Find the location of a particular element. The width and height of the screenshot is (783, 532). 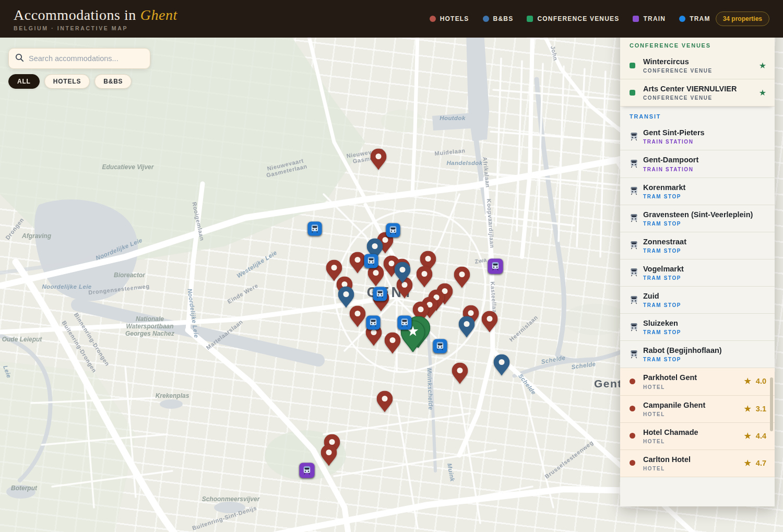

legend: HOTELSB&BSCONFERENCE VENUESTRAINTRAM is located at coordinates (570, 19).